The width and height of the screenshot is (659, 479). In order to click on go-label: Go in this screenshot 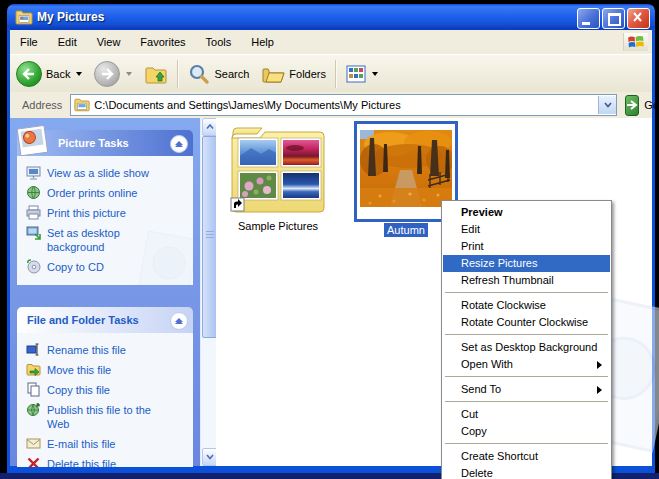, I will do `click(652, 105)`.